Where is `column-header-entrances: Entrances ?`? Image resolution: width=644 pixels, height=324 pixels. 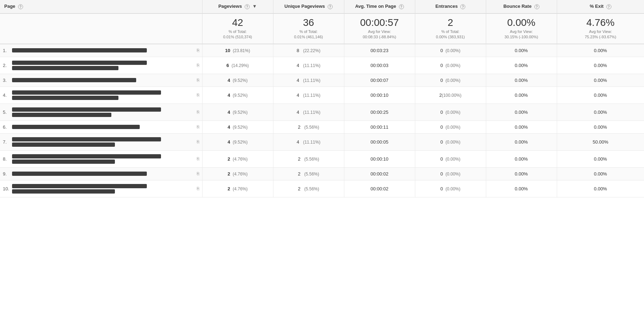
column-header-entrances: Entrances ? is located at coordinates (450, 7).